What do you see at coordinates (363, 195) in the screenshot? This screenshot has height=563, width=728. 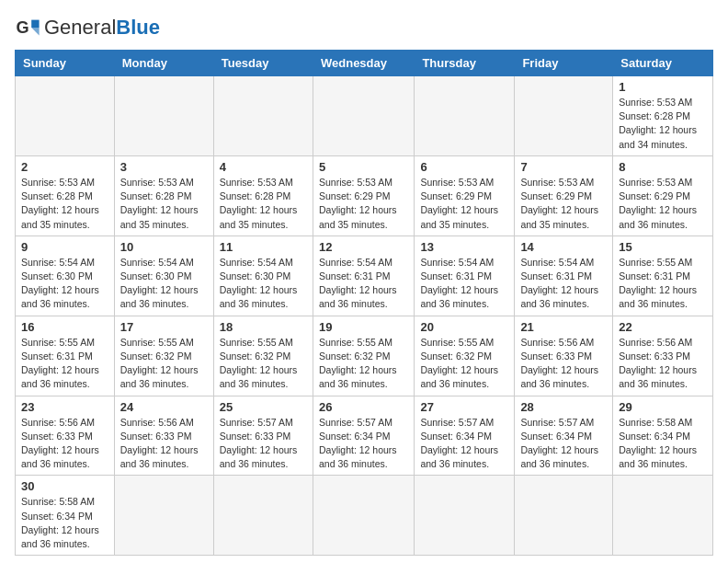 I see `calendar-cell: 5Sunrise: 5:53 AM Sunset: 6:29 PM Daylig…` at bounding box center [363, 195].